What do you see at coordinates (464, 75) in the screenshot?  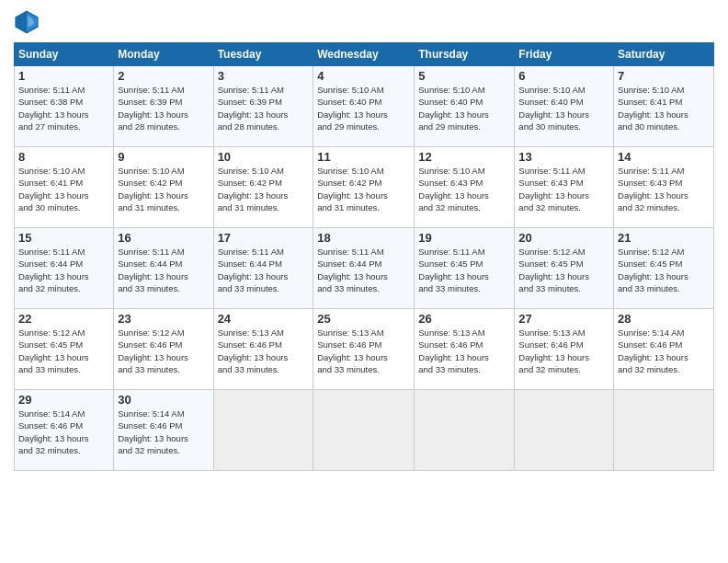 I see `day-number: 5` at bounding box center [464, 75].